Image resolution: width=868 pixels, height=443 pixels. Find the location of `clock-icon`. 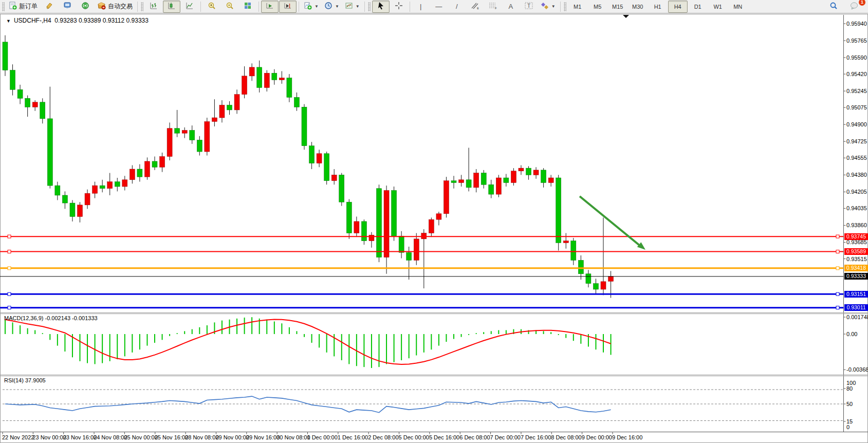

clock-icon is located at coordinates (328, 6).